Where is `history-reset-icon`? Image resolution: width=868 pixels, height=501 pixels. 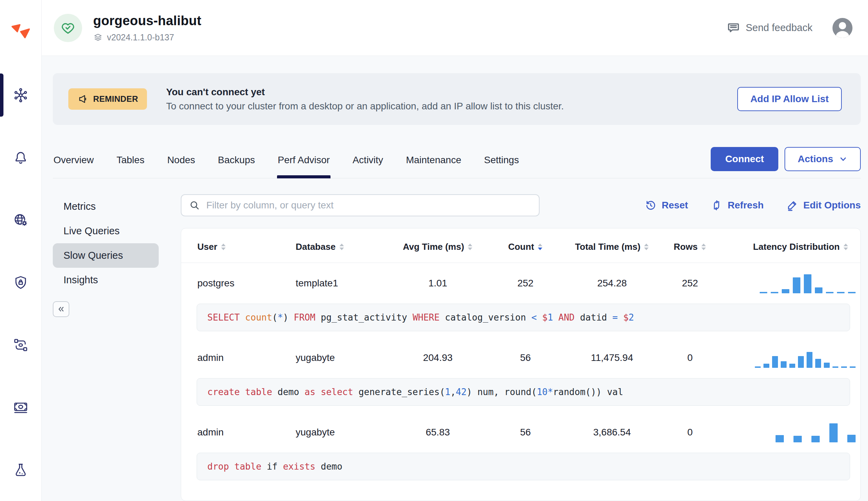 history-reset-icon is located at coordinates (651, 205).